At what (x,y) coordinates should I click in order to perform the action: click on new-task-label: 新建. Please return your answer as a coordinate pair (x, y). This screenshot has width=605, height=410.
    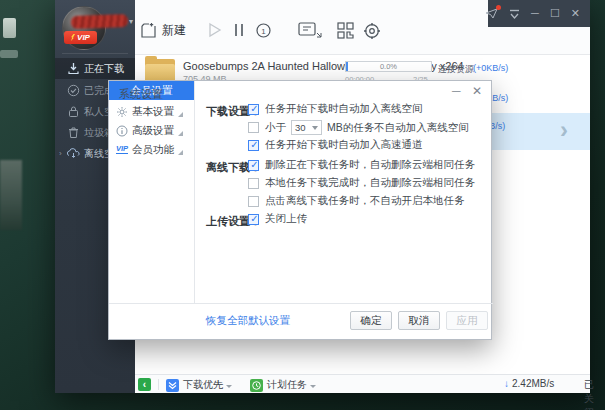
    Looking at the image, I should click on (174, 30).